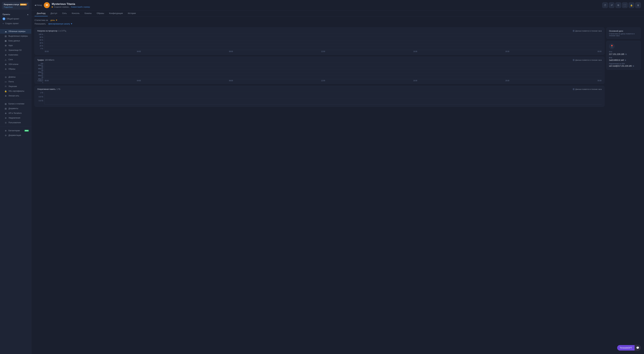 This screenshot has height=354, width=644. Describe the element at coordinates (320, 43) in the screenshot. I see `cpu-chart-area: 100 % 80 % 60 % 40 % 20 % 0 %` at that location.